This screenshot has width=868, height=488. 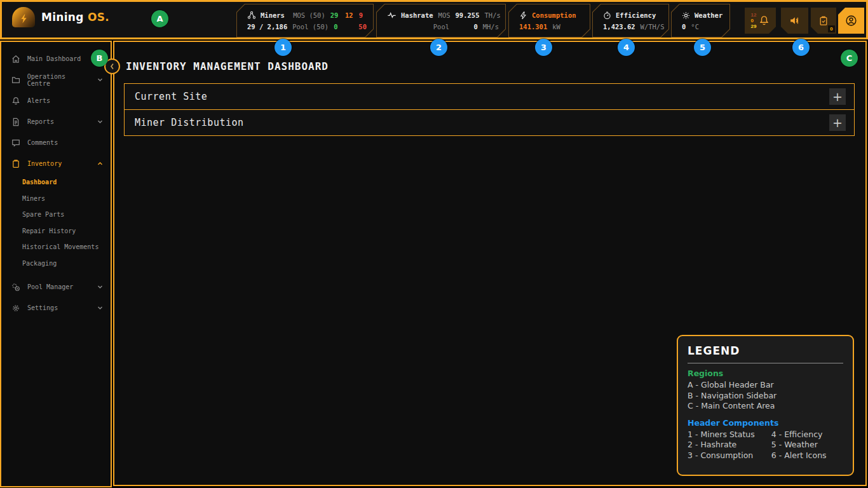 What do you see at coordinates (24, 17) in the screenshot?
I see `logo-bolt-icon` at bounding box center [24, 17].